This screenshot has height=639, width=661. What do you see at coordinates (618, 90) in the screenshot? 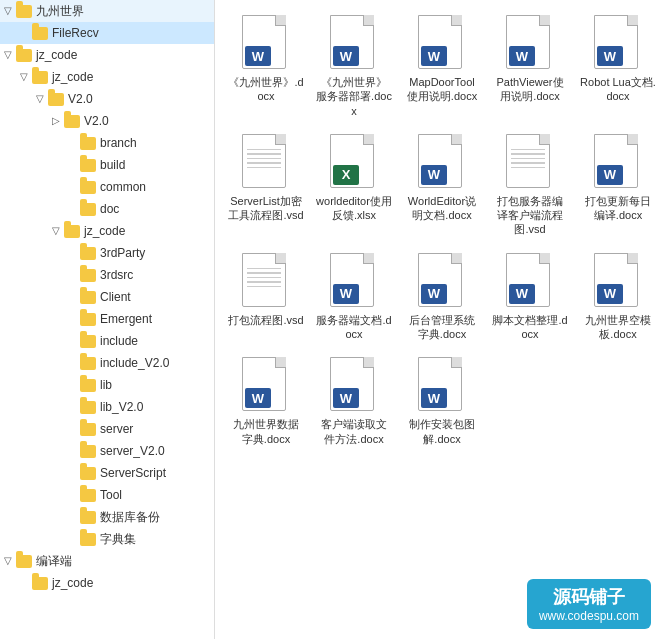
I see `file-name: Robot Lua文档.docx` at bounding box center [618, 90].